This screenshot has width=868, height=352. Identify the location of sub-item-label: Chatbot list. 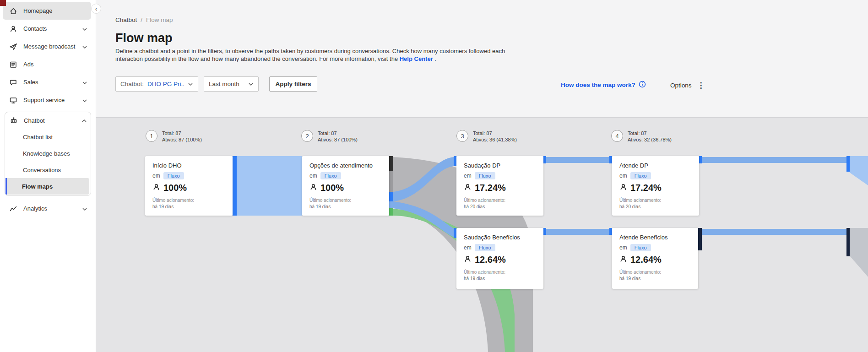
(38, 137).